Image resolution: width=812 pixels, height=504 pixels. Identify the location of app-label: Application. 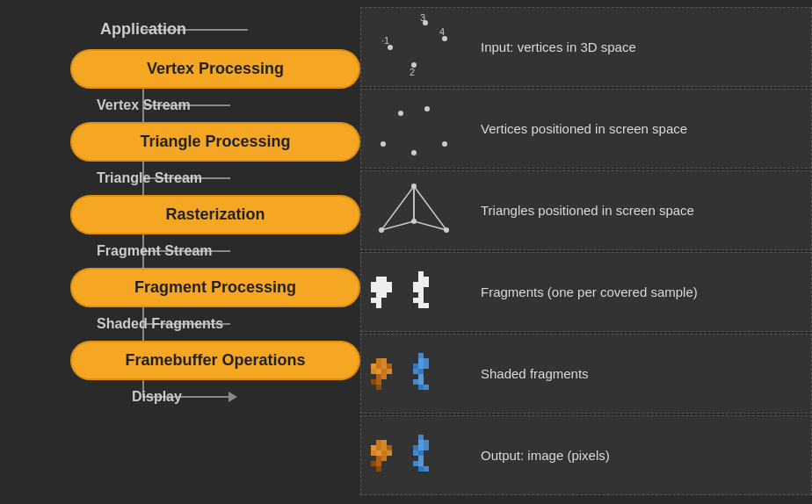
(143, 30).